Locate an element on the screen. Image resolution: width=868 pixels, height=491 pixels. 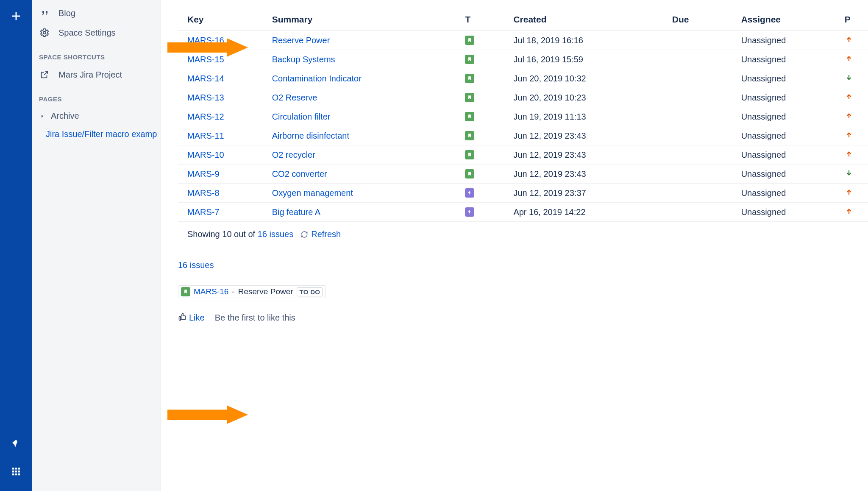
issue-key-link: MARS-16 is located at coordinates (206, 40).